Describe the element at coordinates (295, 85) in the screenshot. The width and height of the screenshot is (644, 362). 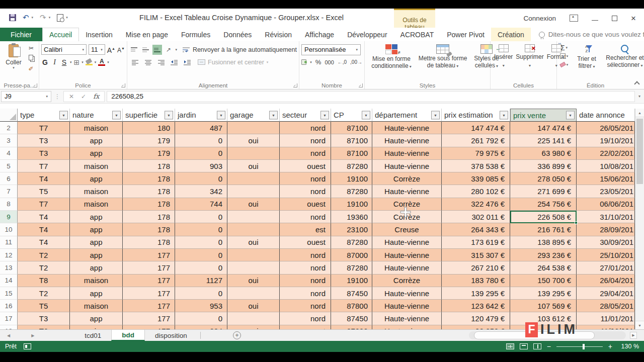
I see `alignment-dialog-launcher-icon` at that location.